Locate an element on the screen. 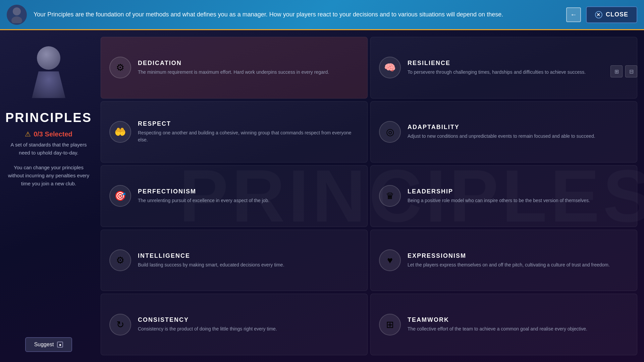 The image size is (644, 362). dedication-content: DEDICATIONThe minimum requirement is max… is located at coordinates (233, 68).